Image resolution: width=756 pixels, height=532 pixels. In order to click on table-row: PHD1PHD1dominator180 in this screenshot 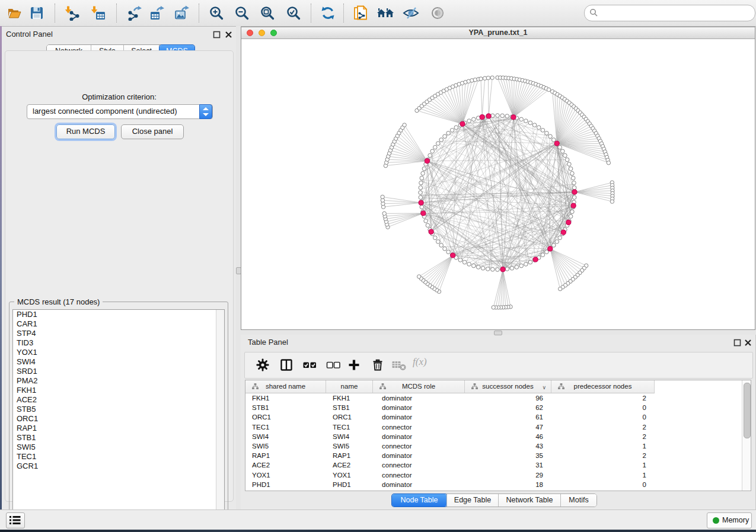, I will do `click(495, 485)`.